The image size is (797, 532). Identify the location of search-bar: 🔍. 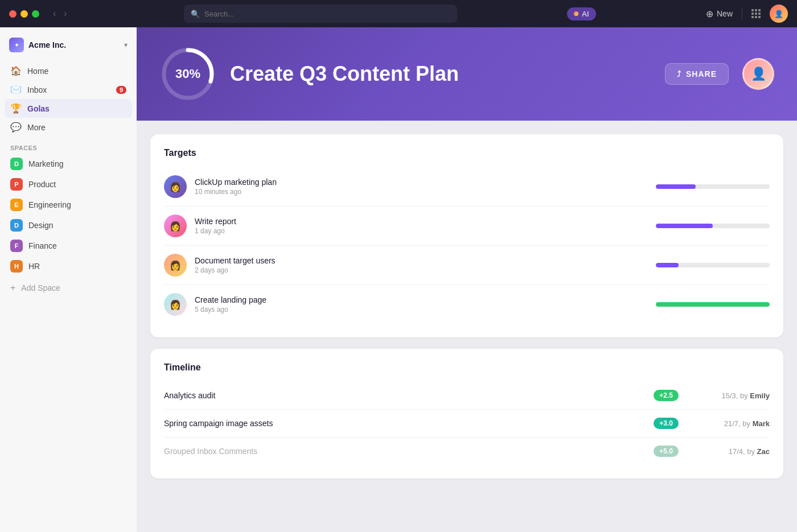
(321, 14).